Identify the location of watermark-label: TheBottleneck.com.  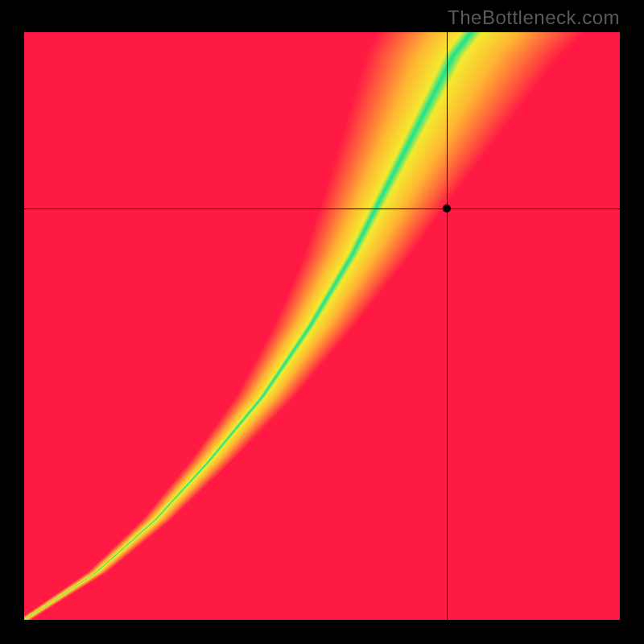
(534, 18).